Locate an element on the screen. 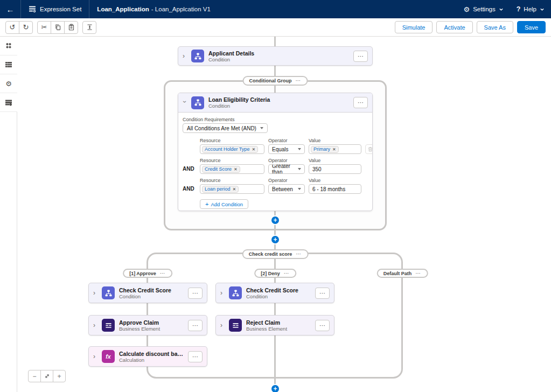 The image size is (551, 392). node-reject-claim: › Reject Claim Business Element ⋯ is located at coordinates (275, 325).